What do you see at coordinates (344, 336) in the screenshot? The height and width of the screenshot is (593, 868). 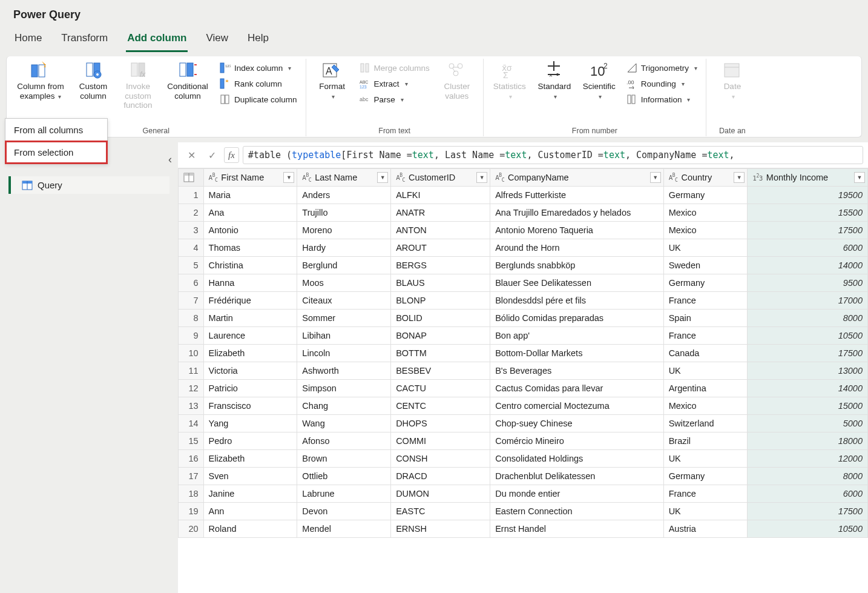 I see `cell: Libihan` at bounding box center [344, 336].